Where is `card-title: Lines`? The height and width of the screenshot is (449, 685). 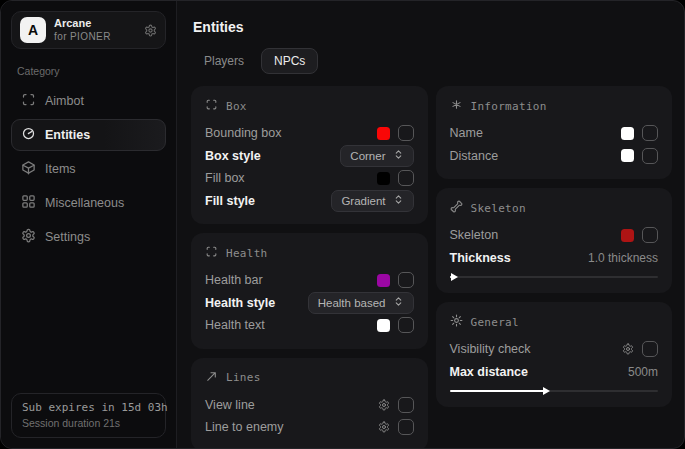 card-title: Lines is located at coordinates (244, 378).